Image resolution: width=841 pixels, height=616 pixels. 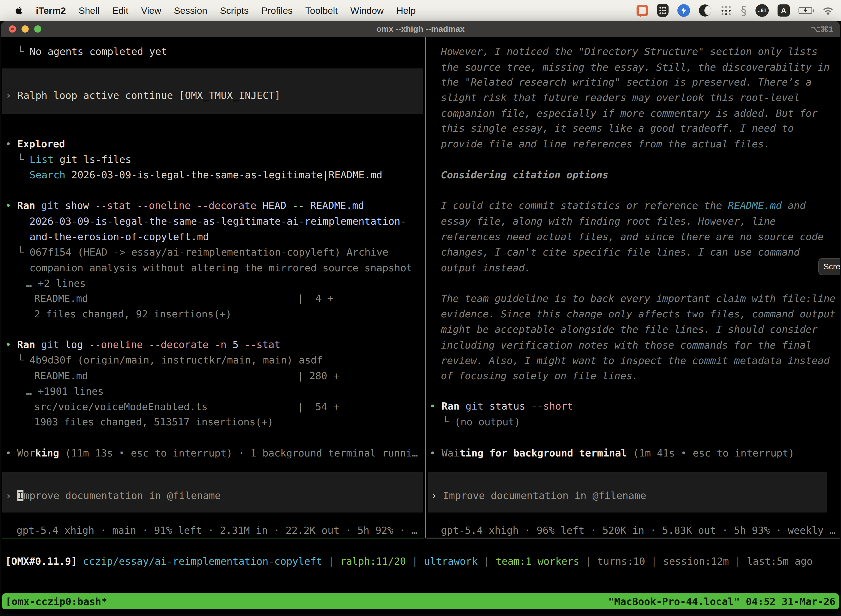 I want to click on tmux-host-clock: "MacBook-Pro-44.local" 04:52 31-Mar-26, so click(x=722, y=601).